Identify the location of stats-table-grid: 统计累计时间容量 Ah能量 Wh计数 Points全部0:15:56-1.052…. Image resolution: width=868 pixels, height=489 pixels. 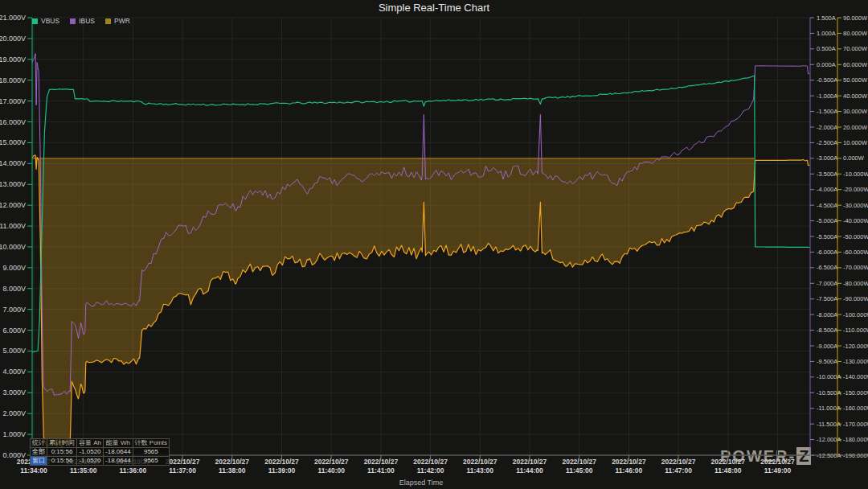
(100, 452).